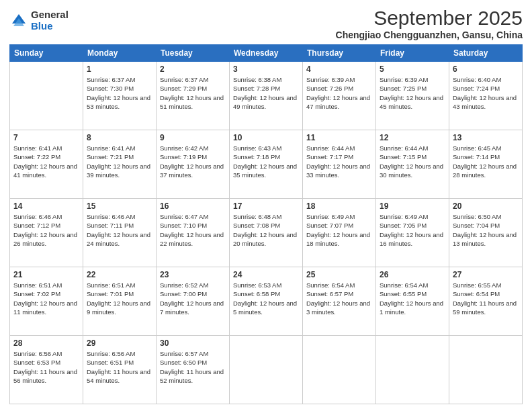  Describe the element at coordinates (412, 138) in the screenshot. I see `day-number: 12` at that location.